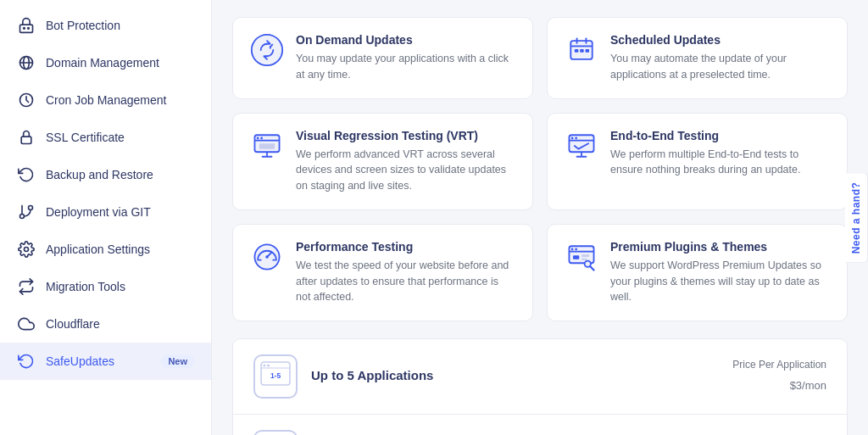 The height and width of the screenshot is (435, 868). I want to click on pricing-per-unit-up-to-5: /mon, so click(814, 385).